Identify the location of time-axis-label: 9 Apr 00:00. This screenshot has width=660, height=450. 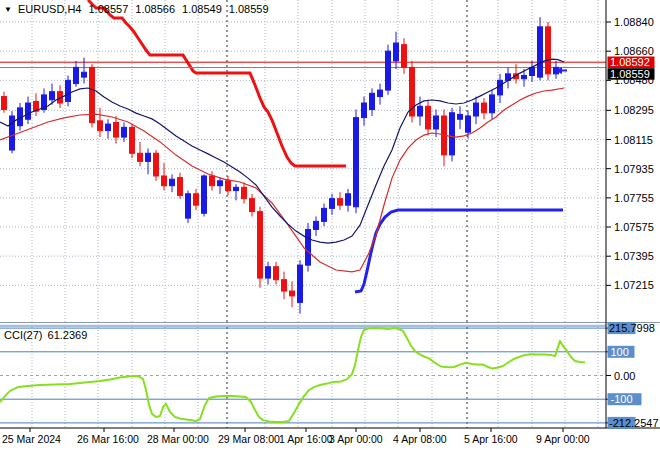
(563, 439).